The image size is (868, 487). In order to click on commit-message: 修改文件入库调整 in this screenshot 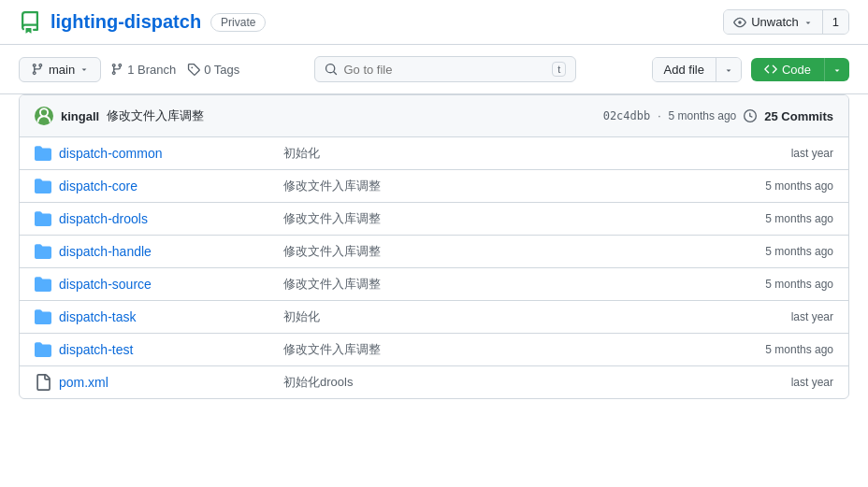, I will do `click(155, 116)`.